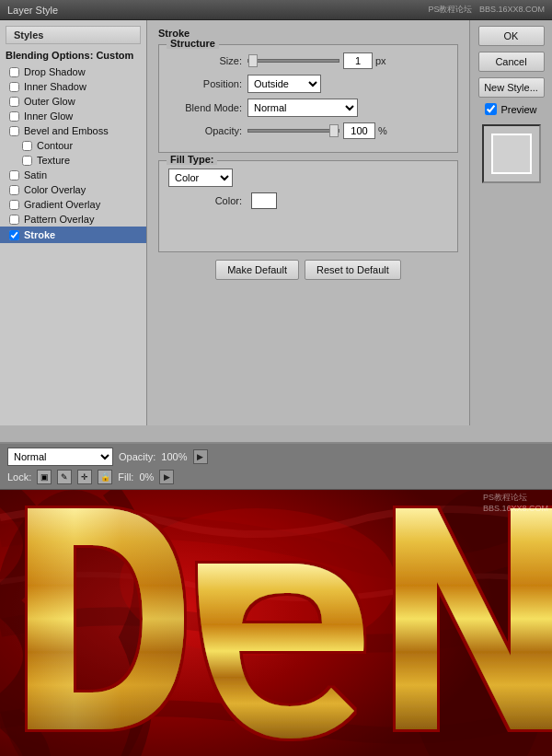 The width and height of the screenshot is (552, 756). Describe the element at coordinates (358, 61) in the screenshot. I see `size-input` at that location.